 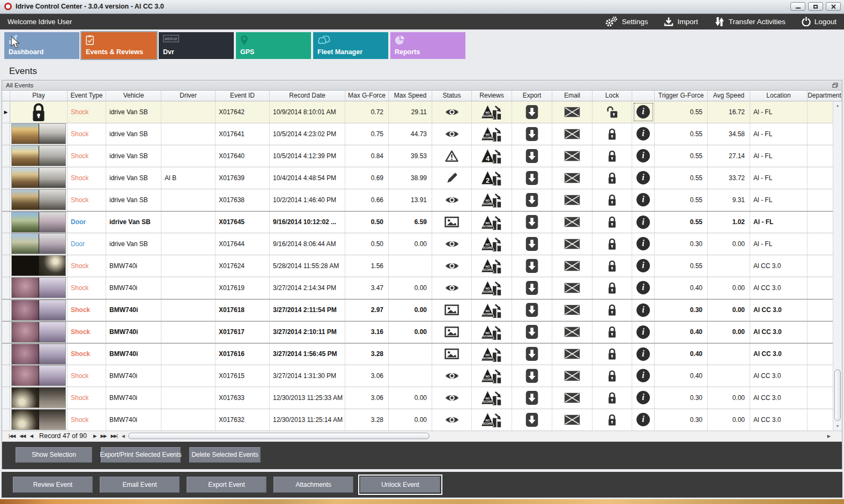 I want to click on table-row: Dooridrive Van SBX0176459/16/2014 10:12:…, so click(x=422, y=222).